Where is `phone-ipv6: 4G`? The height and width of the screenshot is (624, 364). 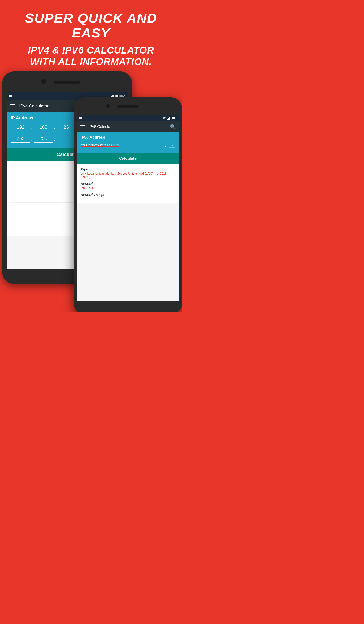
phone-ipv6: 4G is located at coordinates (128, 205).